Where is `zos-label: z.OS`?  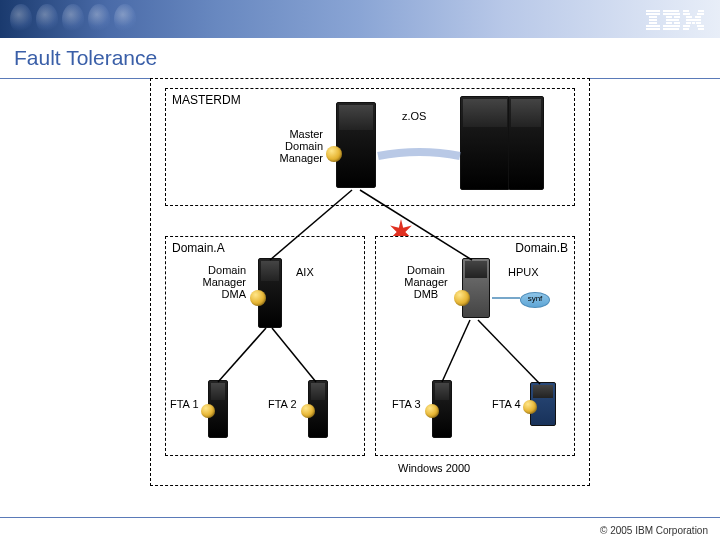 zos-label: z.OS is located at coordinates (414, 116).